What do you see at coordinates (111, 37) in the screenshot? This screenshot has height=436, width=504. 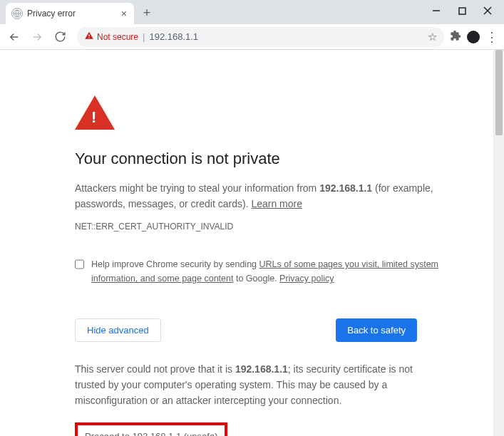 I see `security-indicator: Not secure` at bounding box center [111, 37].